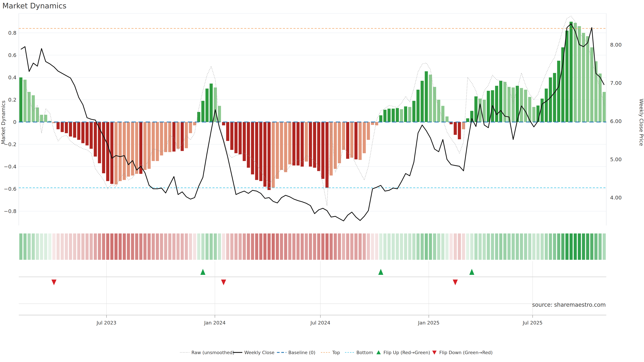  I want to click on left-tick-label: 0.6, so click(12, 55).